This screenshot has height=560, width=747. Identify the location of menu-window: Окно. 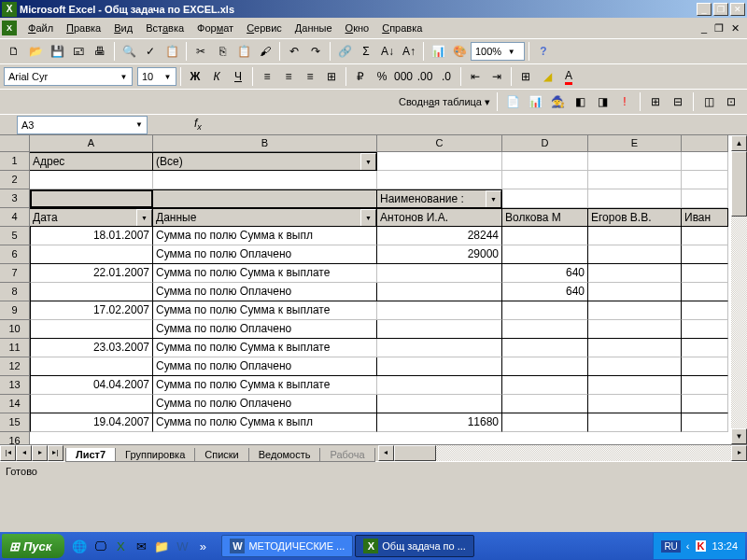
(358, 28).